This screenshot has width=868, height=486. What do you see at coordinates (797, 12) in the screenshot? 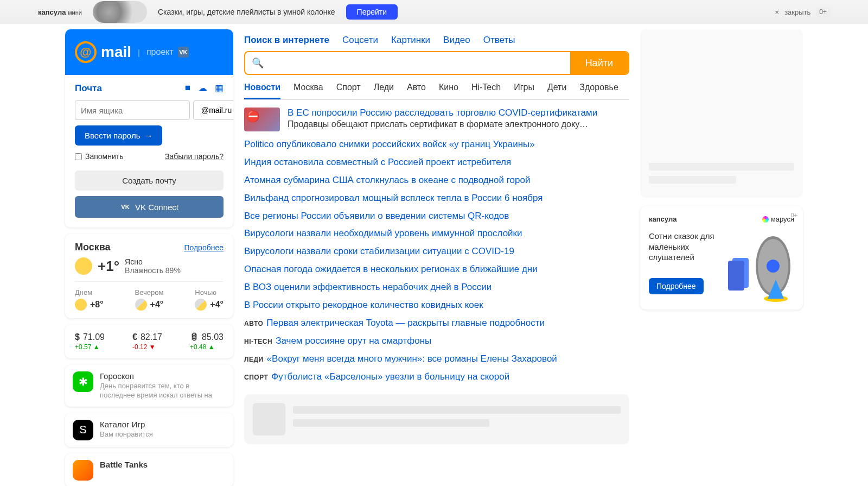
I see `banner-close-label: закрыть` at bounding box center [797, 12].